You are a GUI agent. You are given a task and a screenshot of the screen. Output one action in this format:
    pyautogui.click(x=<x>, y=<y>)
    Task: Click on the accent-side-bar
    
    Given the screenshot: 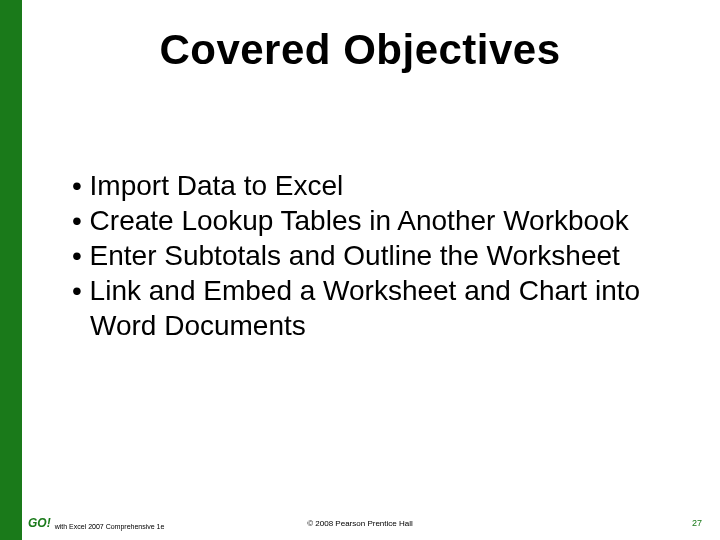 What is the action you would take?
    pyautogui.click(x=11, y=270)
    